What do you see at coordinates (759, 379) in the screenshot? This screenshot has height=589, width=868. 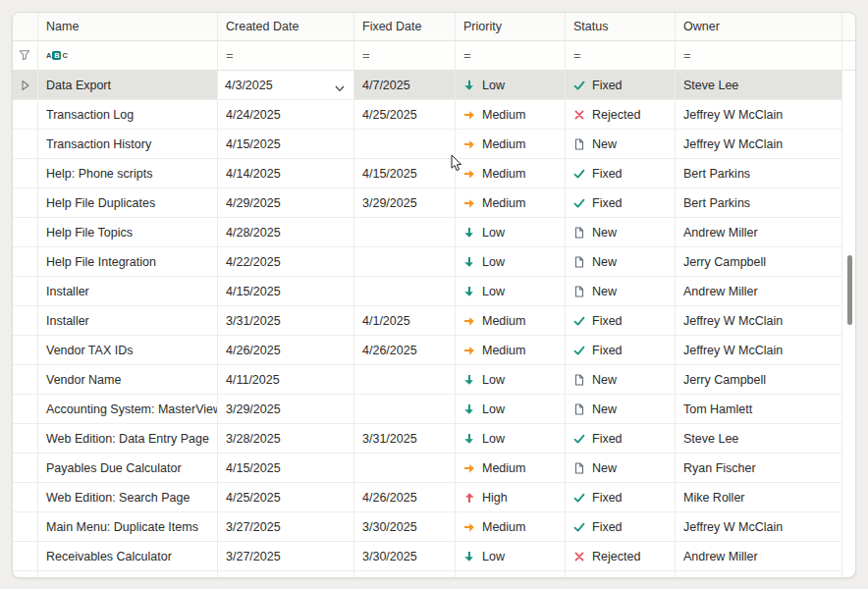 I see `owner-cell: Jerry Campbell` at bounding box center [759, 379].